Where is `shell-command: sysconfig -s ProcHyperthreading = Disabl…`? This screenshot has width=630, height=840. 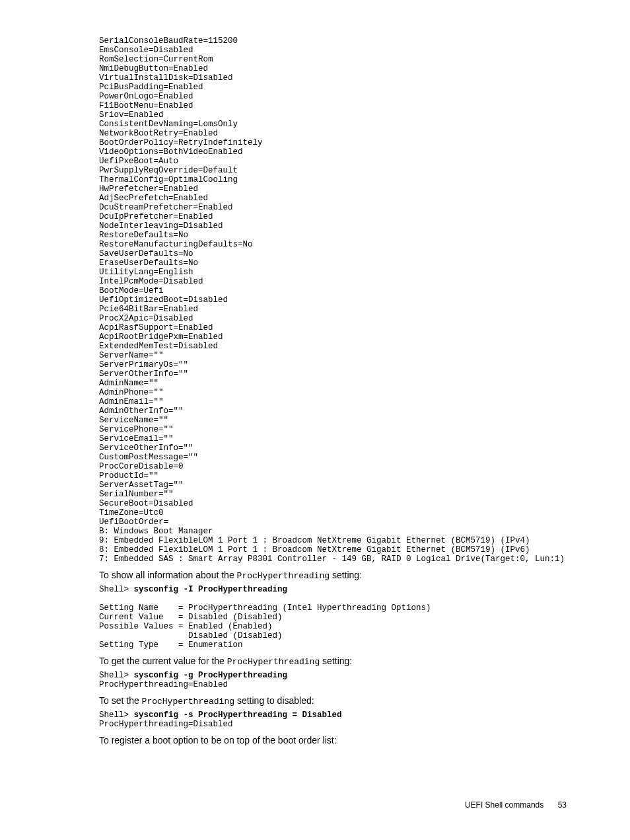 shell-command: sysconfig -s ProcHyperthreading = Disabl… is located at coordinates (238, 715).